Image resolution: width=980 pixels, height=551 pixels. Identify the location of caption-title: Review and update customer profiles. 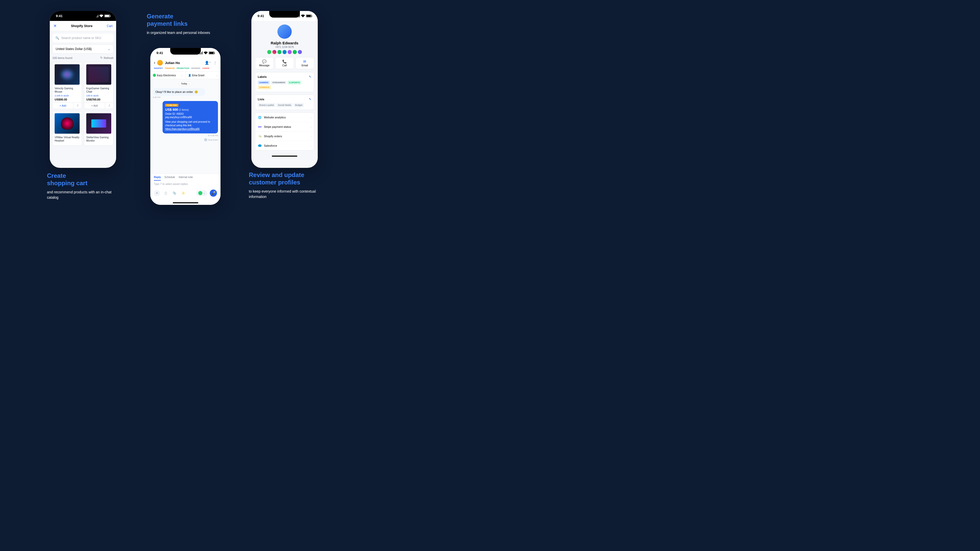
(286, 179).